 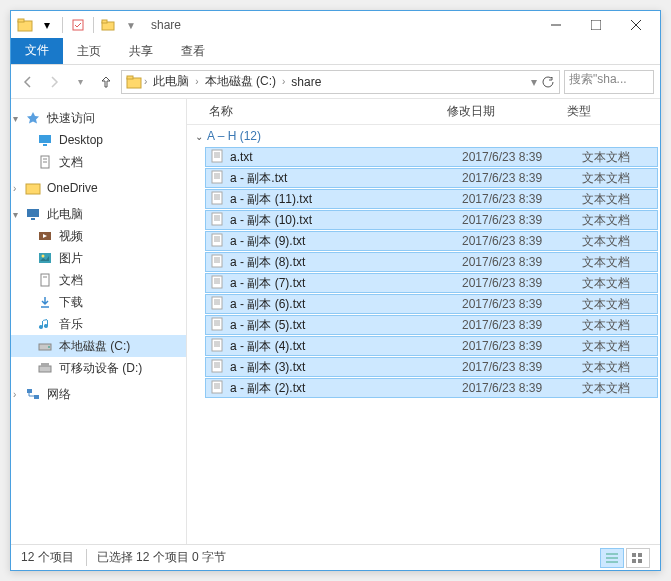 What do you see at coordinates (78, 25) in the screenshot?
I see `properties-icon` at bounding box center [78, 25].